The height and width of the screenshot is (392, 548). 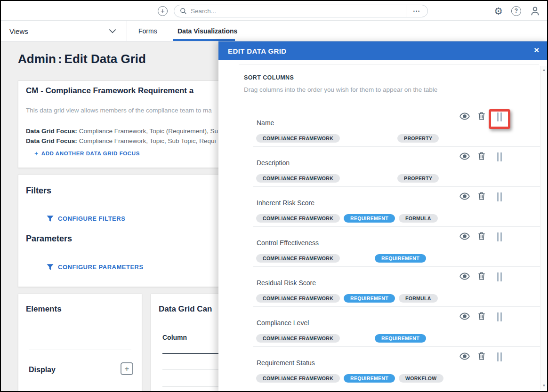 What do you see at coordinates (350, 378) in the screenshot?
I see `tag-list: COMPLIANCE FRAMEWORK REQUIREMENT WORKFLO…` at bounding box center [350, 378].